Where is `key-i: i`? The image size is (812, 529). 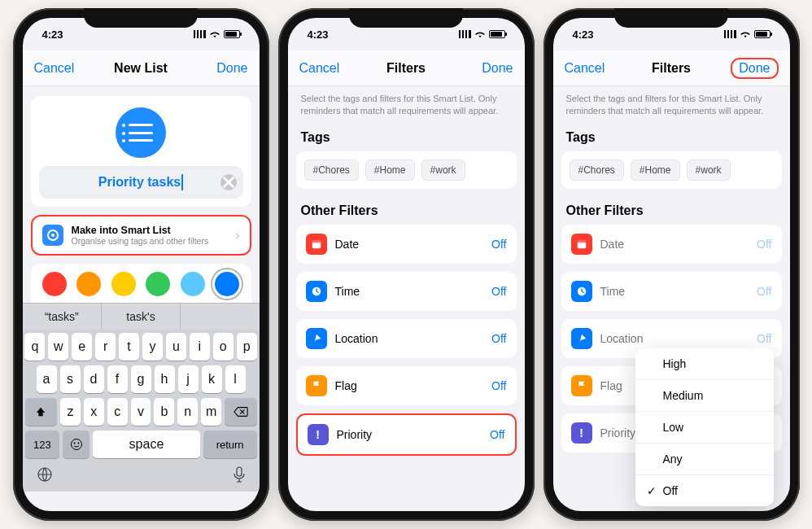 key-i: i is located at coordinates (200, 347).